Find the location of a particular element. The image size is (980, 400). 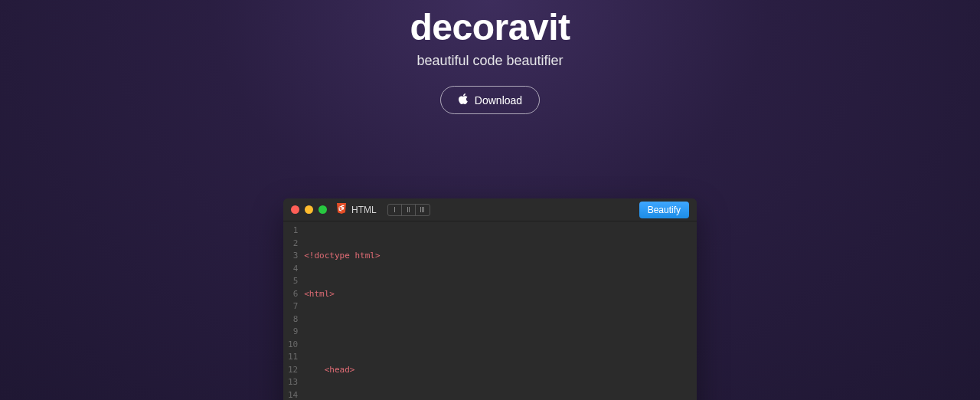

download-button: Download is located at coordinates (490, 100).